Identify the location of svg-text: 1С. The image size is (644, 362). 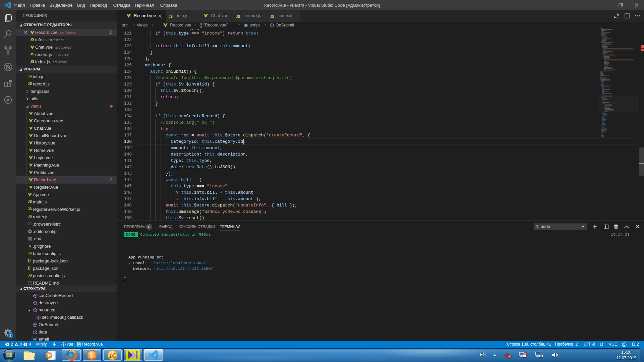
(113, 356).